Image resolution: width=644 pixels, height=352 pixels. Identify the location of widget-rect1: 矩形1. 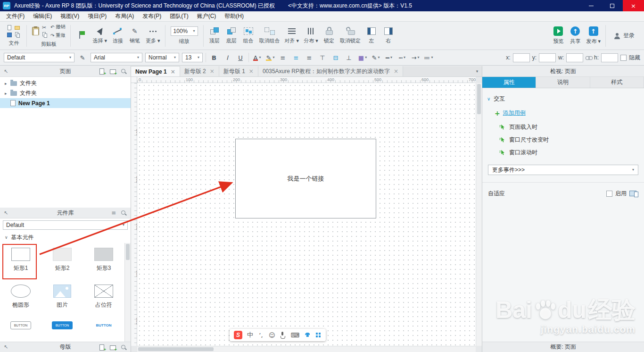
(21, 261).